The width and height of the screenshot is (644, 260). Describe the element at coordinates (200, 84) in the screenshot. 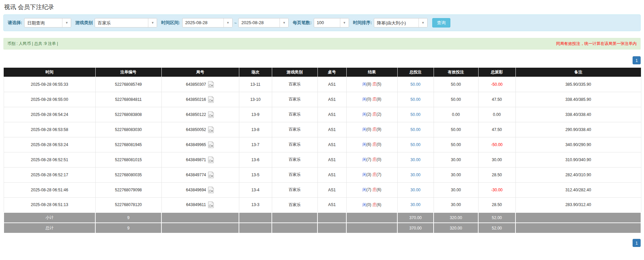

I see `cell-round-id: 643850307` at that location.